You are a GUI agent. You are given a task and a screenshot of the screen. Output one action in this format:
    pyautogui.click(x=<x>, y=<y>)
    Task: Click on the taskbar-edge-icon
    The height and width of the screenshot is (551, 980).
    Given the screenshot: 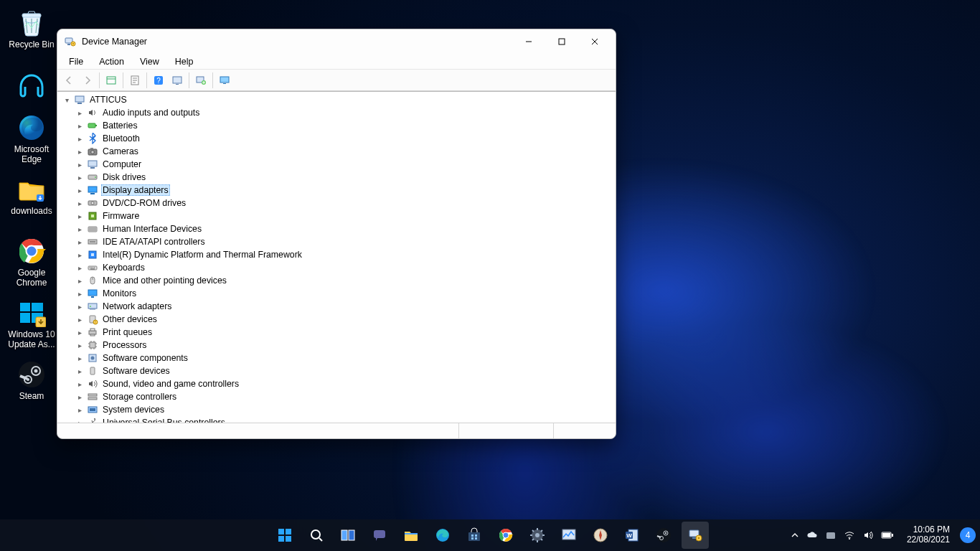 What is the action you would take?
    pyautogui.click(x=443, y=535)
    